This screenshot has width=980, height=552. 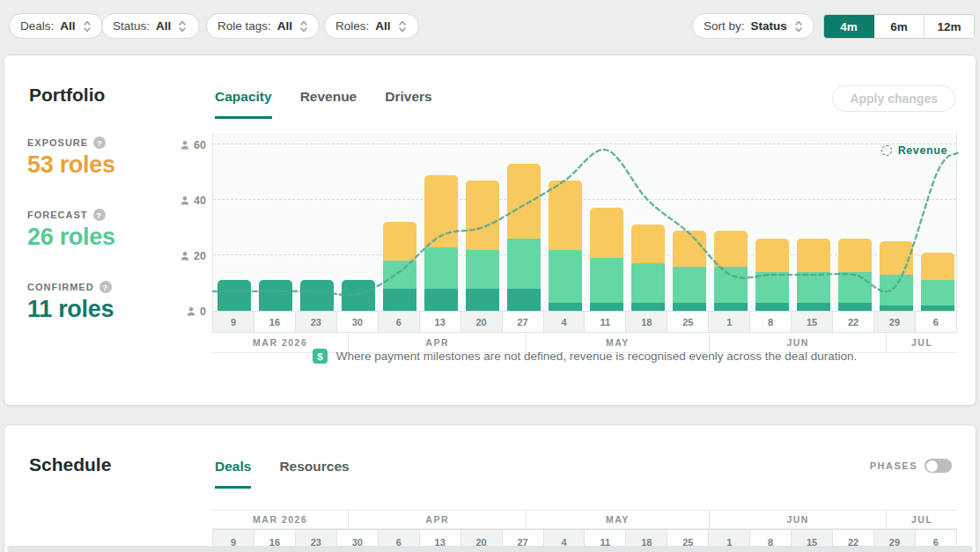 What do you see at coordinates (932, 467) in the screenshot?
I see `toggle-knob` at bounding box center [932, 467].